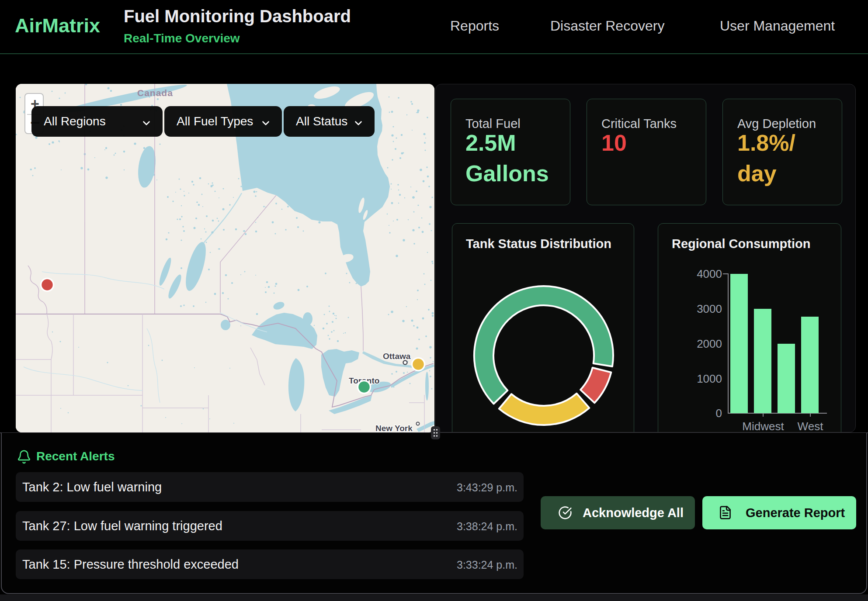 The height and width of the screenshot is (601, 868). What do you see at coordinates (709, 379) in the screenshot?
I see `svg-text: 1000` at bounding box center [709, 379].